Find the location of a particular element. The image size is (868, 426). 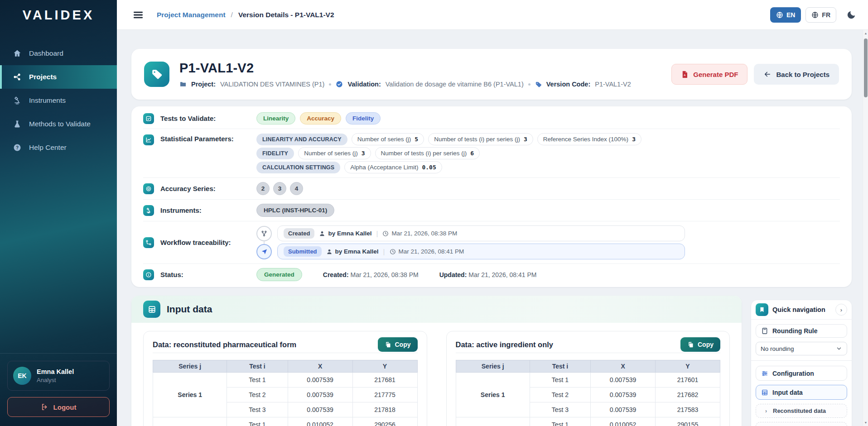

stat-param: Alpha (Acceptance Limit)0.05 is located at coordinates (393, 168).